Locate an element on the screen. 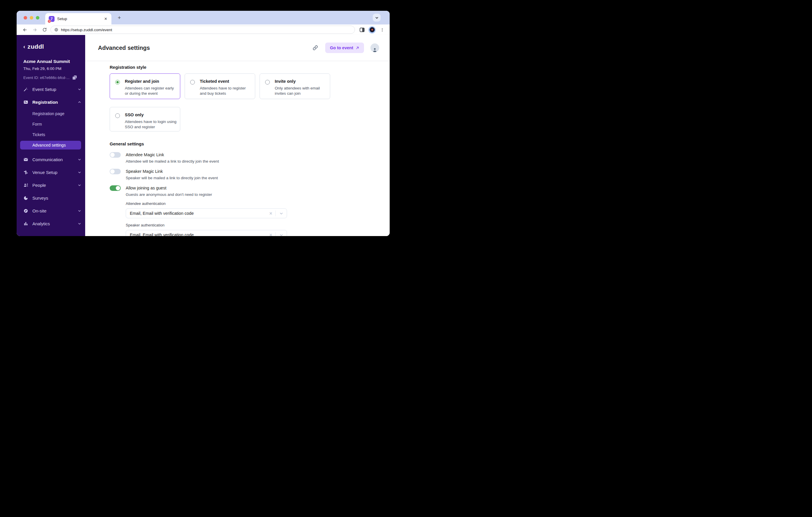 The image size is (812, 517). maximize-window-button is located at coordinates (38, 18).